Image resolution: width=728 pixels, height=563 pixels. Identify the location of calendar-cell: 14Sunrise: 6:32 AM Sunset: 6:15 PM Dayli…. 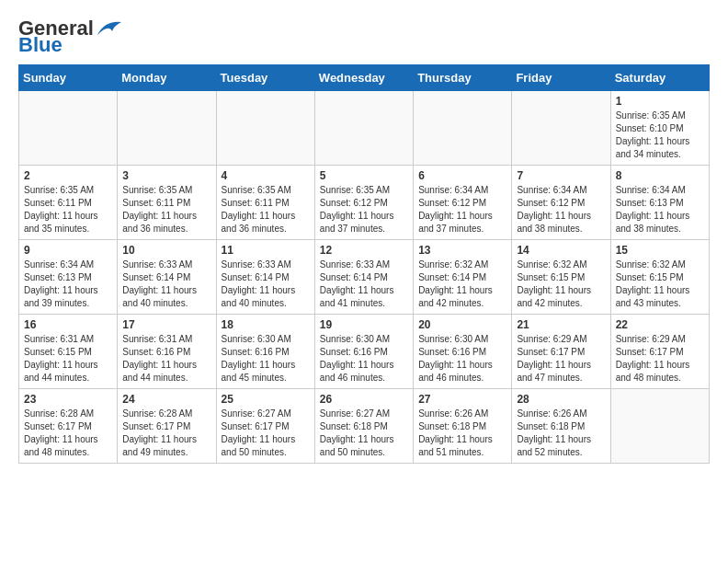
(561, 278).